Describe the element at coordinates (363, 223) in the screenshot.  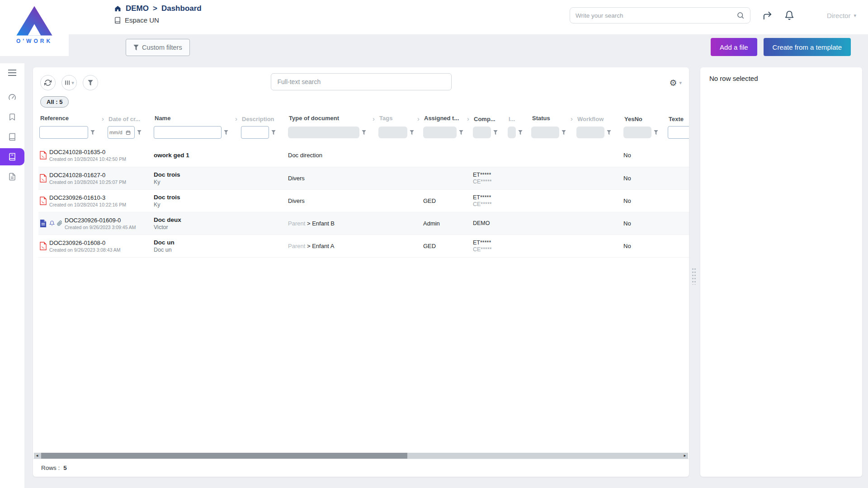
I see `table-row: DOC230926-01609-0 Created on 9/26/2023 3…` at that location.